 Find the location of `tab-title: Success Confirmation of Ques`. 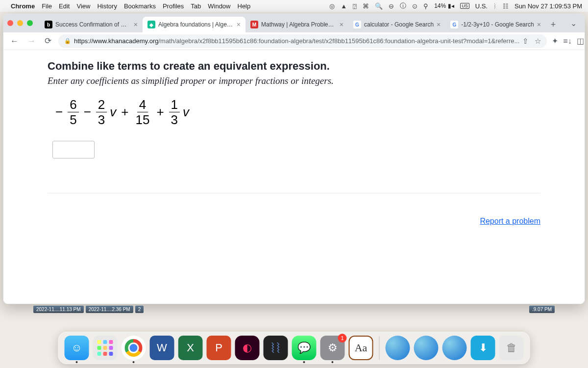

tab-title: Success Confirmation of Ques is located at coordinates (93, 25).